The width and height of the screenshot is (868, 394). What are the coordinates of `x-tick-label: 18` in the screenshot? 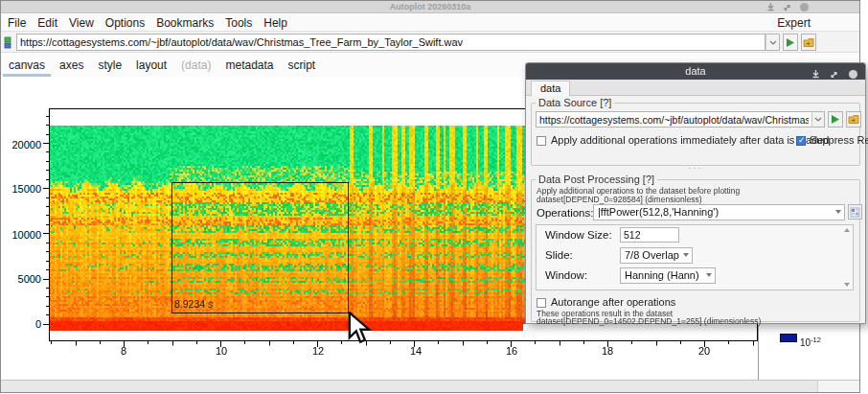 It's located at (607, 351).